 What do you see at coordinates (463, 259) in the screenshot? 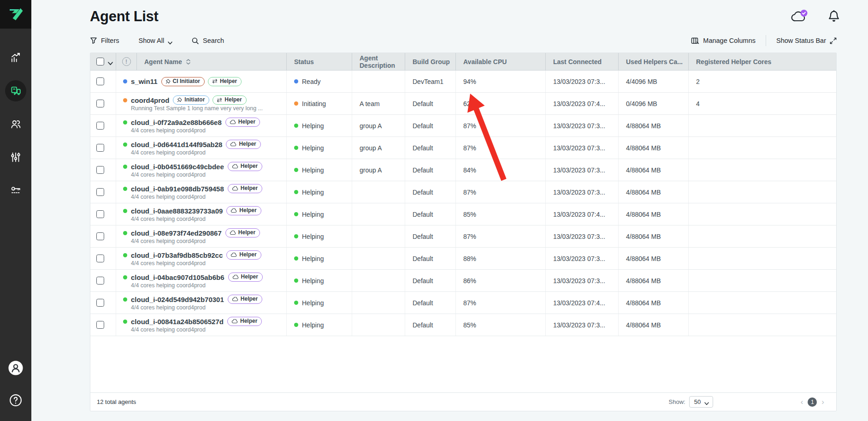
I see `table-row: cloud_i-07b3af9db85cb92cc Helper 4/4 cor…` at bounding box center [463, 259].